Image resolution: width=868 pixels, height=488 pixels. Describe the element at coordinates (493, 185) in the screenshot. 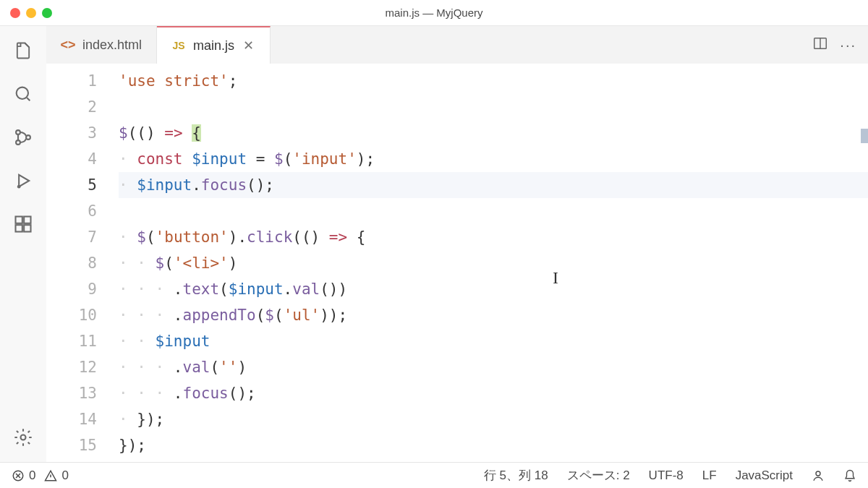

I see `code-line: · $input.focus();` at that location.